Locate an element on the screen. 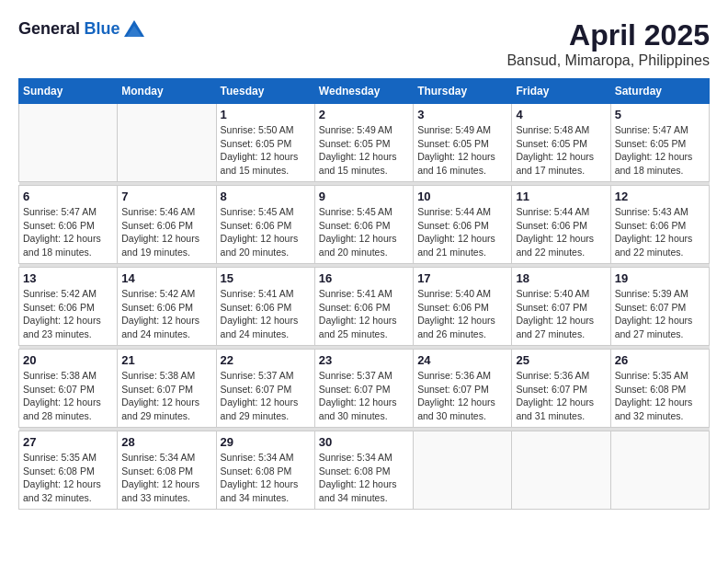  calendar-cell: 1Sunrise: 5:50 AM Sunset: 6:05 PM Daylig… is located at coordinates (265, 144).